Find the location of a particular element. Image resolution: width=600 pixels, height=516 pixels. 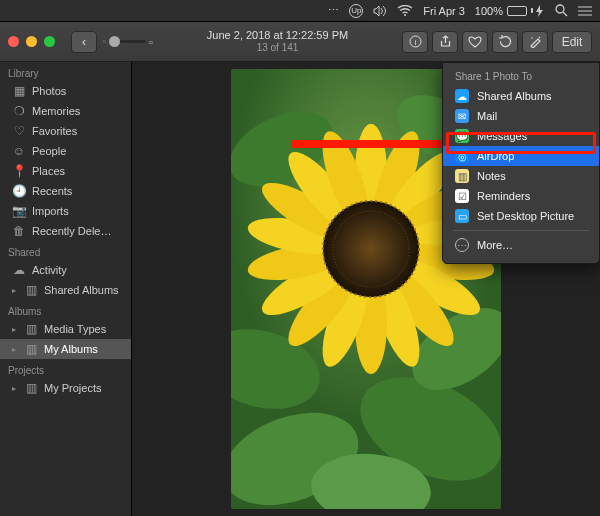

share-item-airdrop: ◎AirDrop is located at coordinates (521, 156).